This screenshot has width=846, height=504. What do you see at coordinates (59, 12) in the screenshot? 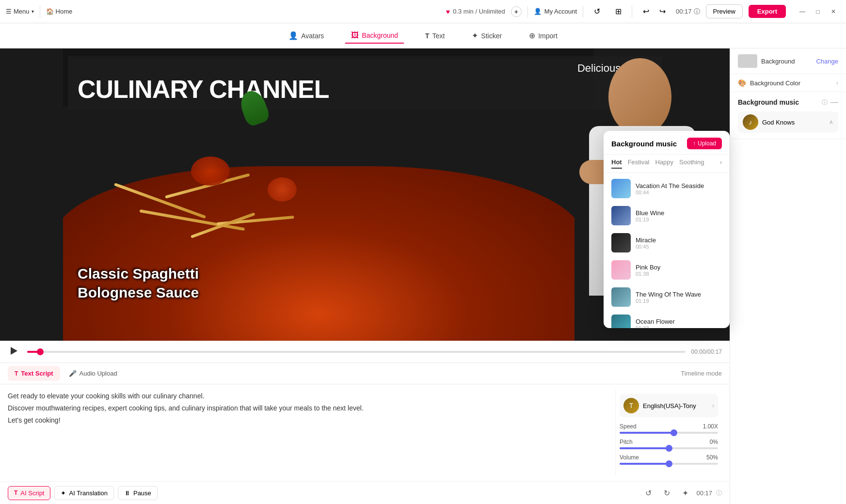
I see `home-button: 🏠 Home` at bounding box center [59, 12].